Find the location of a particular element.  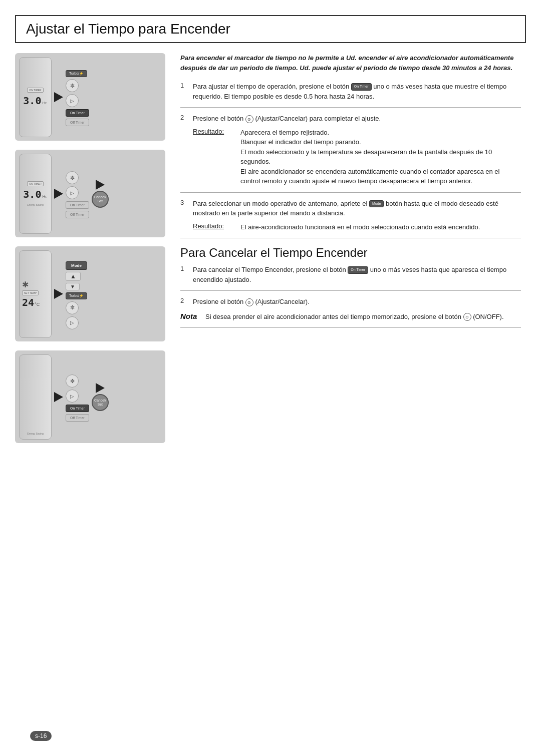

step-3-content: Para seleccionar un modo operativo de an… is located at coordinates (357, 215).